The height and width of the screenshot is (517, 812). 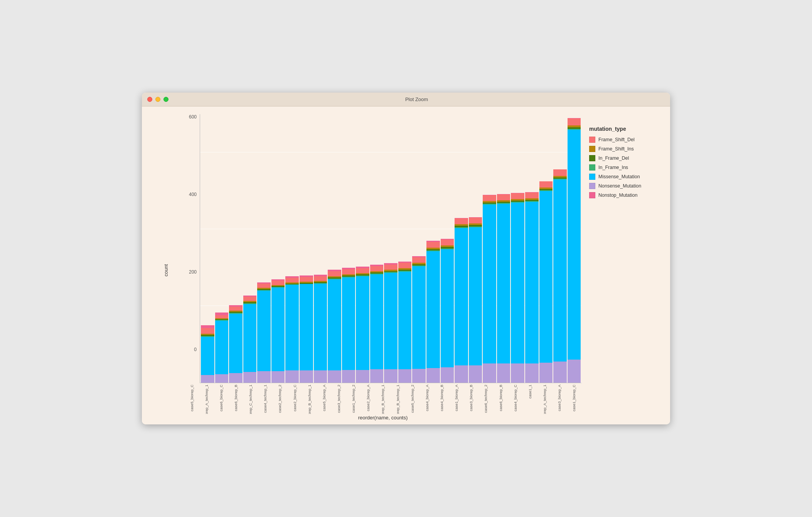 I want to click on y-tick: 400, so click(x=193, y=194).